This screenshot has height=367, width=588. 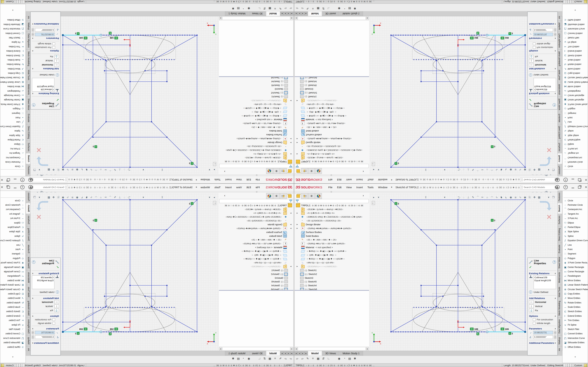 What do you see at coordinates (332, 119) in the screenshot?
I see `tree-item: ▶ Material < not specified >` at bounding box center [332, 119].